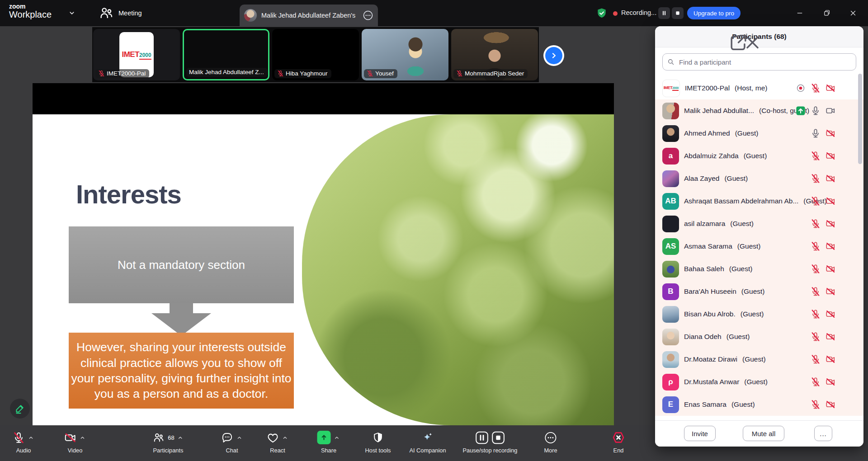  I want to click on toolbar-audio-button: Audio, so click(24, 442).